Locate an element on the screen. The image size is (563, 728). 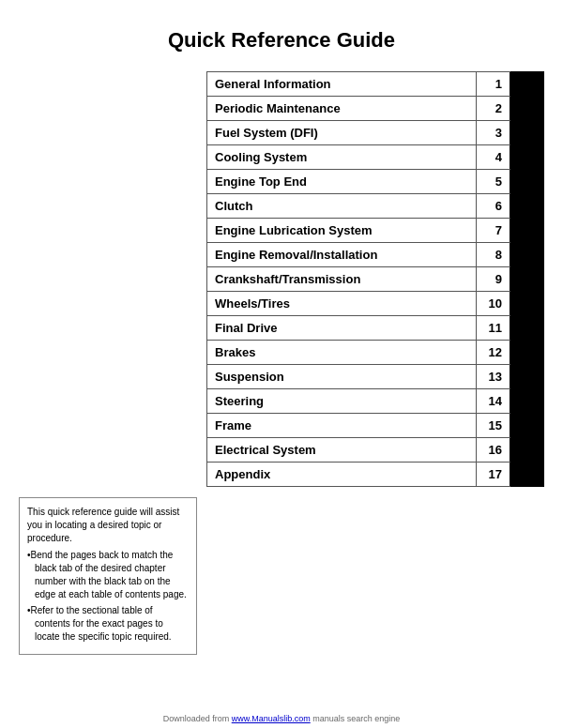
table-cell-label: Engine Lubrication System is located at coordinates (342, 231).